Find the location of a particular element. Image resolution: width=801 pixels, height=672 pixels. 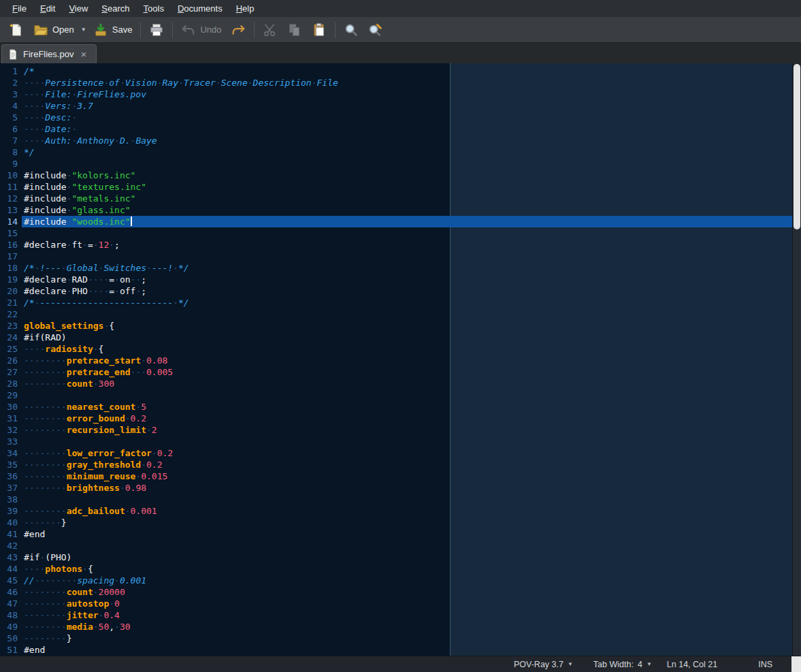

resize-grip is located at coordinates (796, 665).